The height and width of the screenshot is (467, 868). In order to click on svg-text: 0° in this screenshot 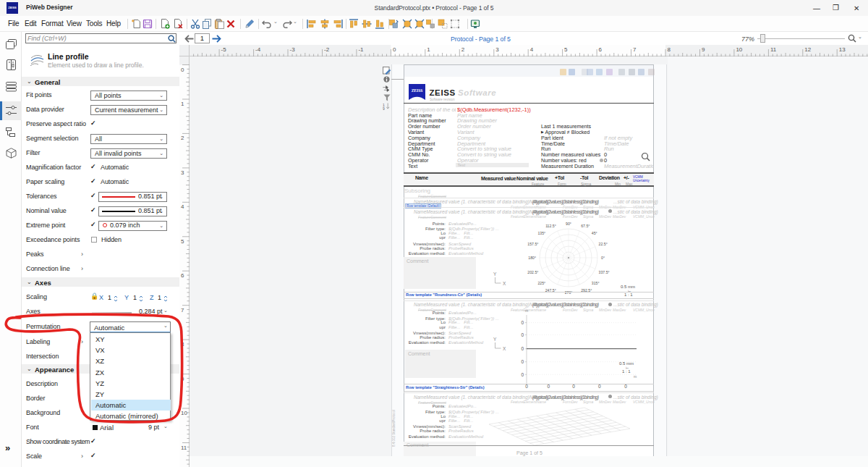, I will do `click(603, 258)`.